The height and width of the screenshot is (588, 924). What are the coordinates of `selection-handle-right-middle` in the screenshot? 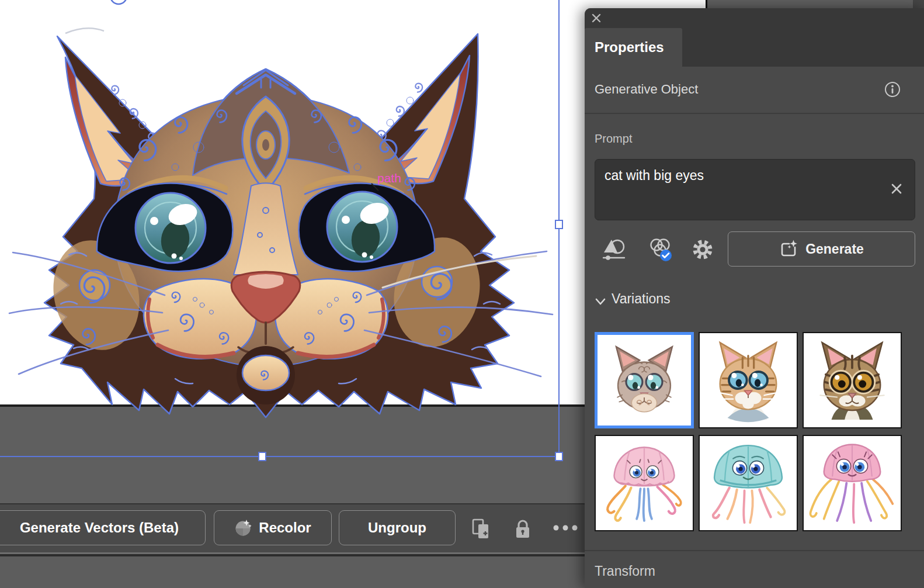 It's located at (559, 224).